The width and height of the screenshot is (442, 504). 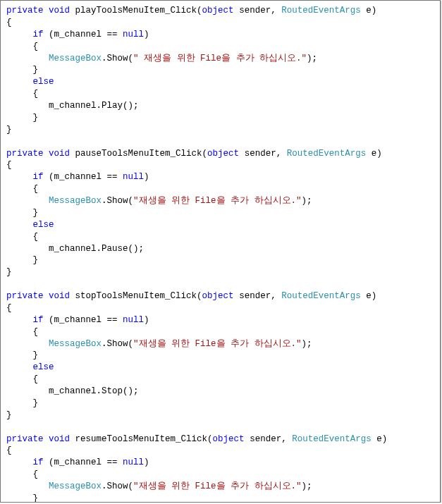 What do you see at coordinates (94, 391) in the screenshot?
I see `call-statement: m_channel.Stop();` at bounding box center [94, 391].